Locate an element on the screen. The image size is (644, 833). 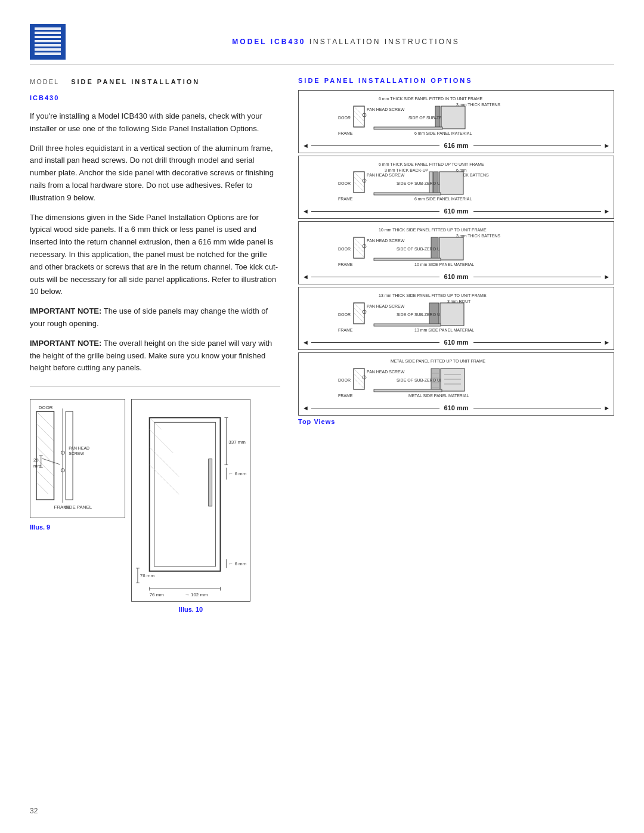
illus10-container: 337 mm ← 6 mm ← 6 mm 76 mm is located at coordinates (191, 506).